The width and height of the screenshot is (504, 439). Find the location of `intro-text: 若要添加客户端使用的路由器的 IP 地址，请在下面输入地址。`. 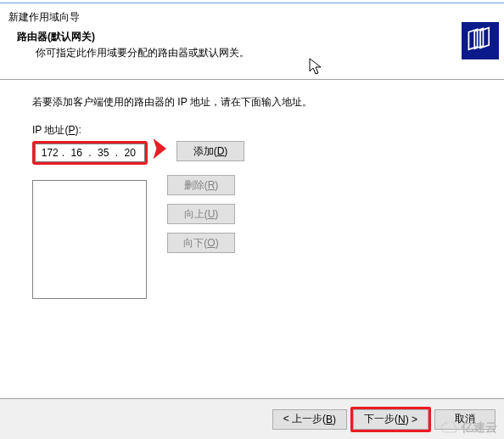

intro-text: 若要添加客户端使用的路由器的 IP 地址，请在下面输入地址。 is located at coordinates (252, 102).